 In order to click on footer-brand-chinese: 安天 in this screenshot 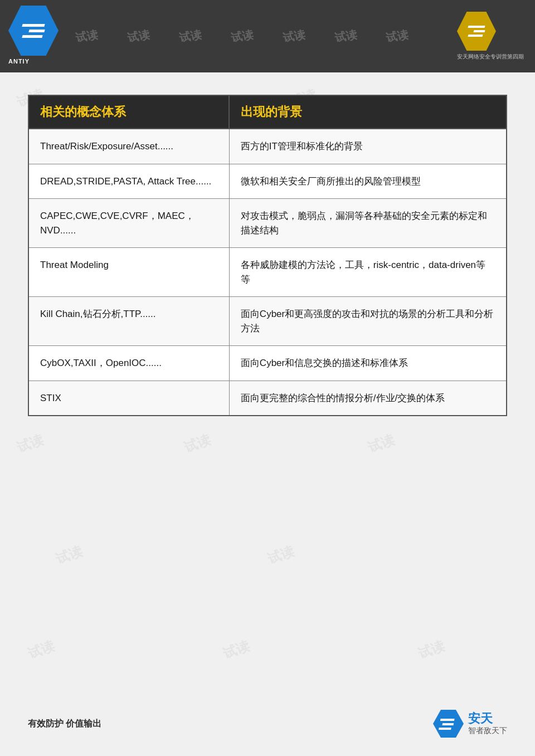, I will do `click(480, 719)`.